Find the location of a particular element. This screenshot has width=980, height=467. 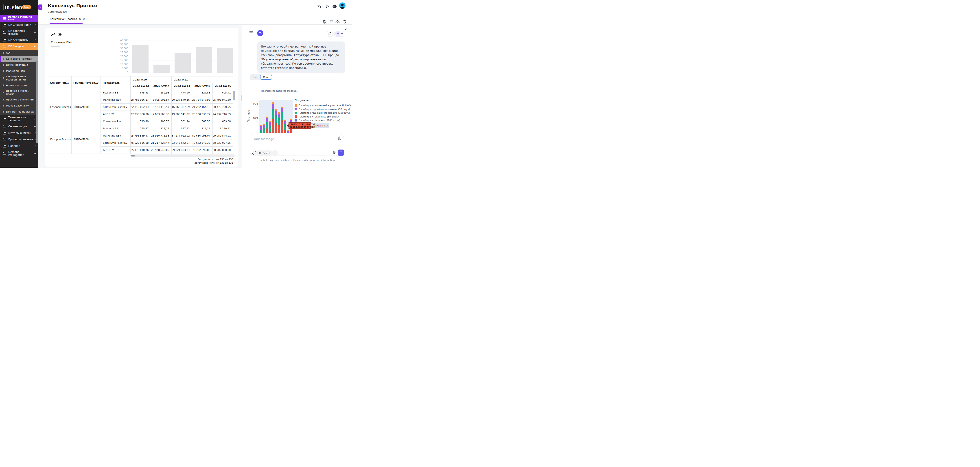

value-cell: 20 237 540,16 is located at coordinates (182, 100).